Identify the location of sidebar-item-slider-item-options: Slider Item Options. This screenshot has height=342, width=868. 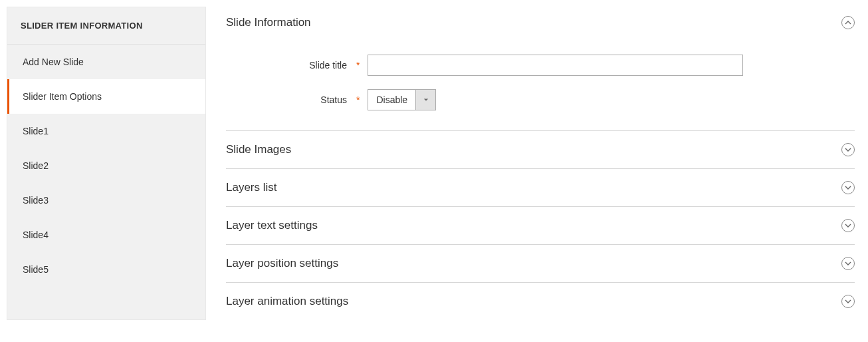
(106, 96).